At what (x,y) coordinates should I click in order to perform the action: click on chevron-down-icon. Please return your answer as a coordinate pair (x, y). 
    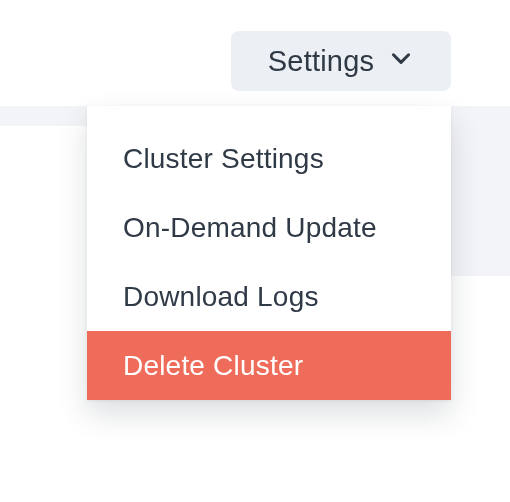
    Looking at the image, I should click on (401, 62).